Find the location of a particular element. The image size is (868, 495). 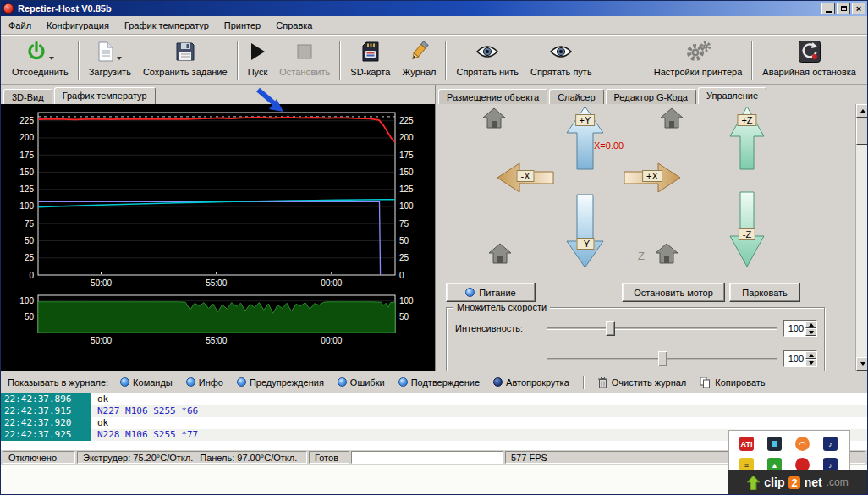

tray-icon-note2: ♪ is located at coordinates (831, 464).